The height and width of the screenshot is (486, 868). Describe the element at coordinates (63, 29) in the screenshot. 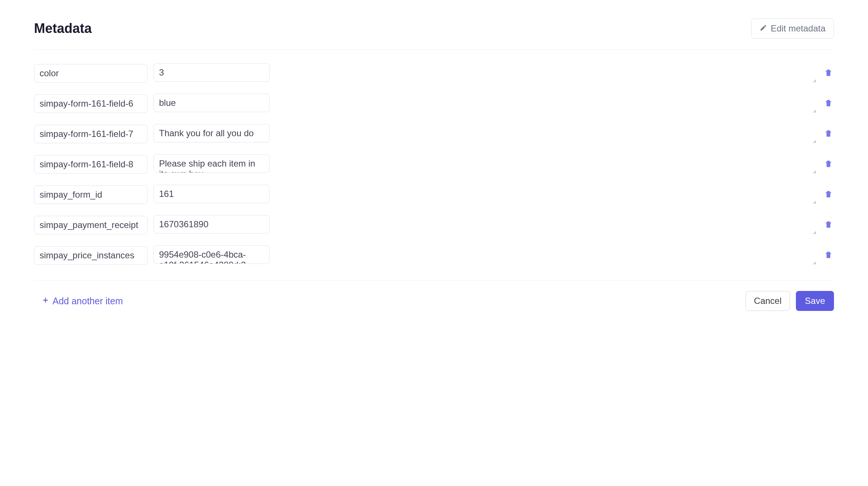

I see `page-title: Metadata` at that location.